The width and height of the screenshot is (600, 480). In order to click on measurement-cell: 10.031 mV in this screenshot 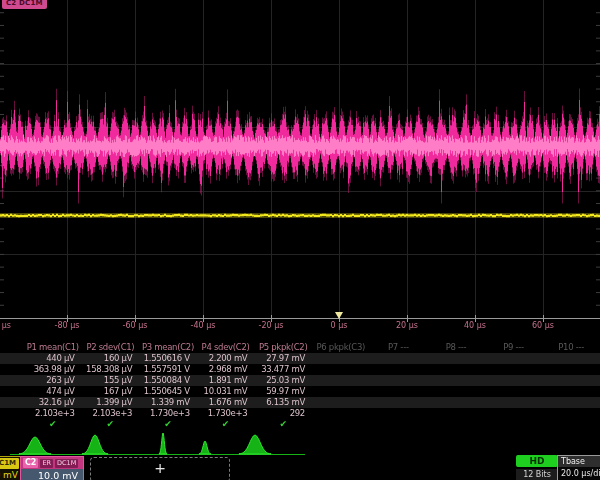, I will do `click(226, 392)`.